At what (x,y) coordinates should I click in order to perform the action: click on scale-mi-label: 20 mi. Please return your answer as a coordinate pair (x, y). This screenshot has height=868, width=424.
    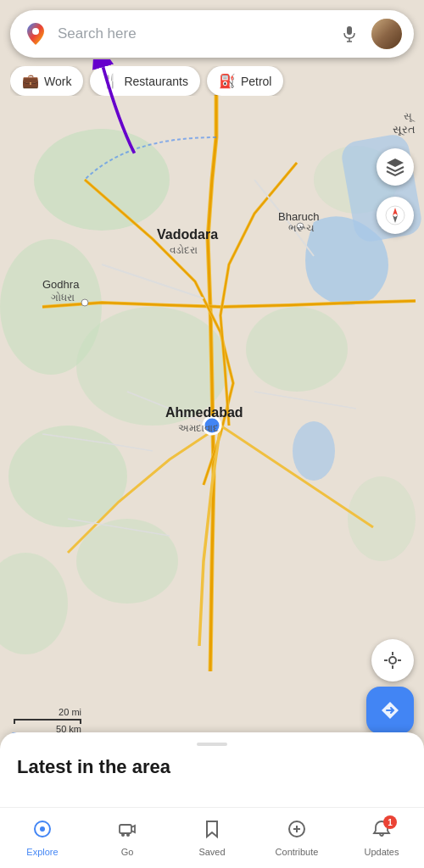
    Looking at the image, I should click on (47, 712).